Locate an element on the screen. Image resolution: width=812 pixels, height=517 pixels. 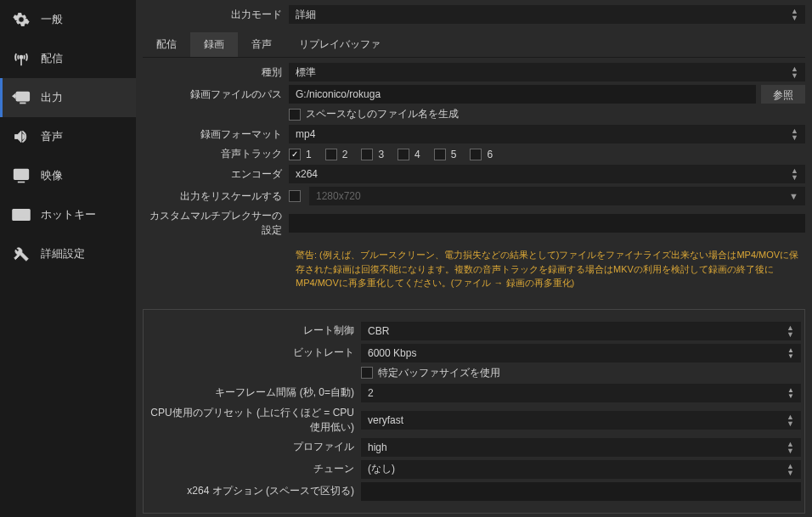
rate-control-value: CBR is located at coordinates (379, 331).